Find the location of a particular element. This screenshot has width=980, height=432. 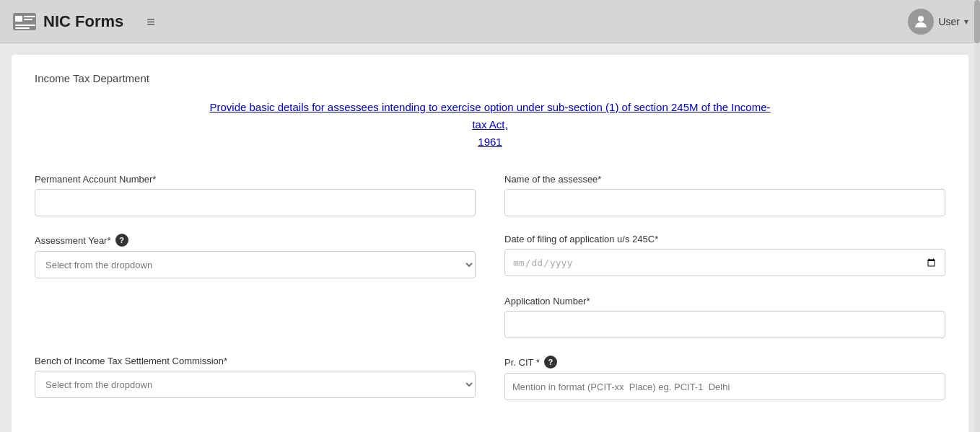

user-avatar is located at coordinates (921, 22).